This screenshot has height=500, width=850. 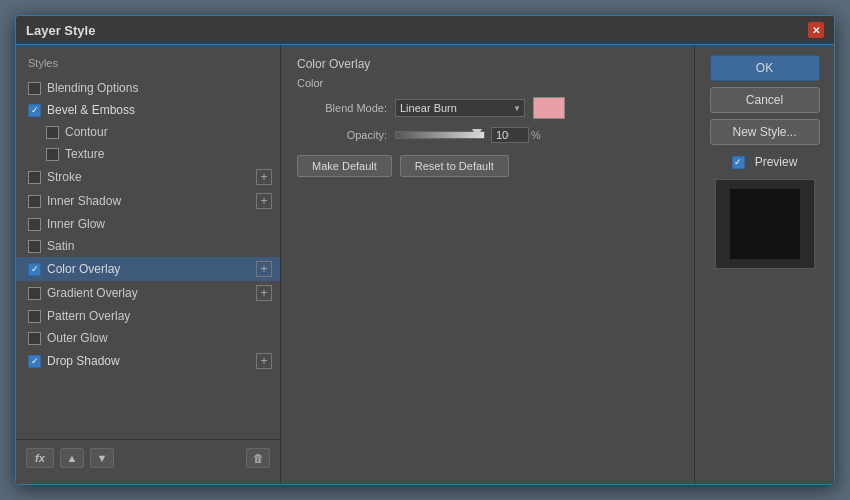 What do you see at coordinates (454, 166) in the screenshot?
I see `reset-default-button: Reset to Default` at bounding box center [454, 166].